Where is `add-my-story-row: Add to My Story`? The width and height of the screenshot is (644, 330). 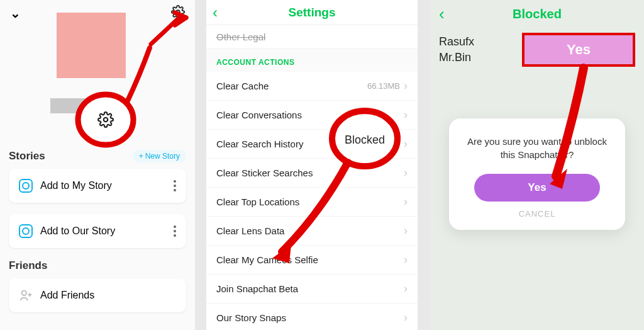 add-my-story-row: Add to My Story is located at coordinates (97, 186).